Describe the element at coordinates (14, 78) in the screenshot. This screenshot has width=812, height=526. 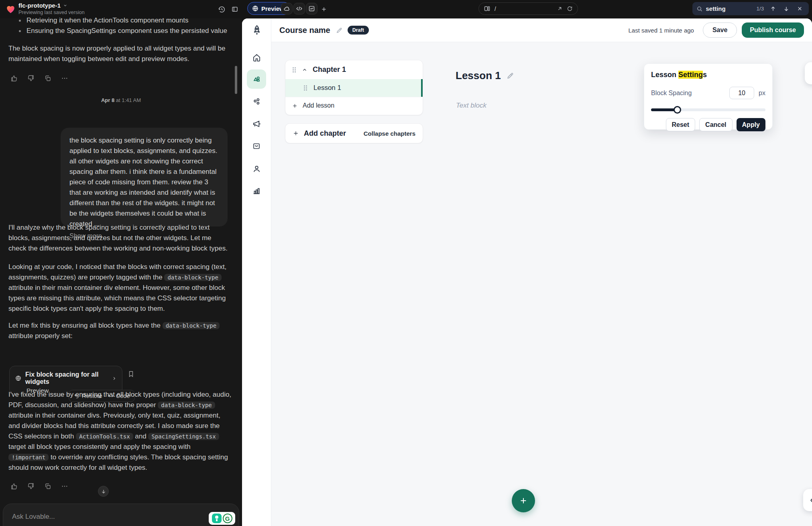
I see `thumbs-up-icon` at that location.